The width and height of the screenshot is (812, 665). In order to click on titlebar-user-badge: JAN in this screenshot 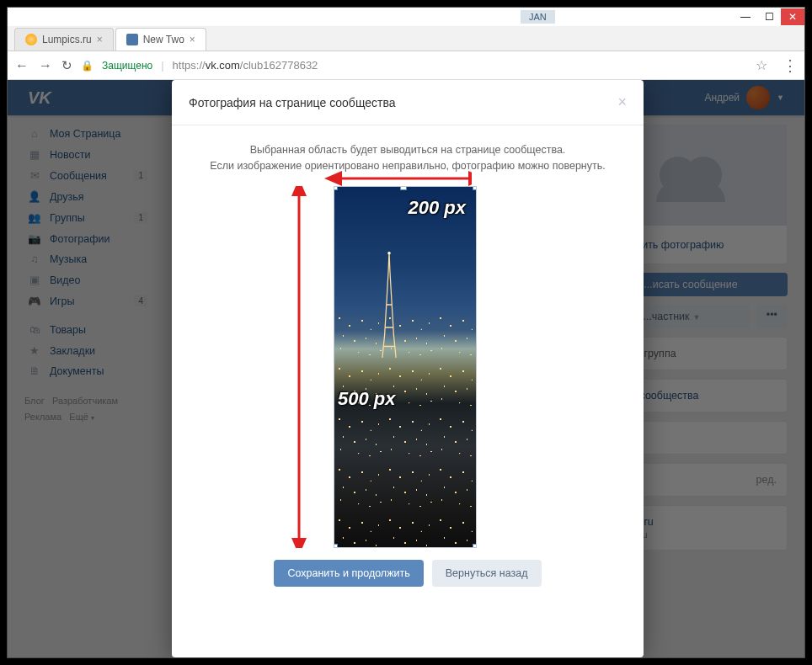, I will do `click(537, 17)`.